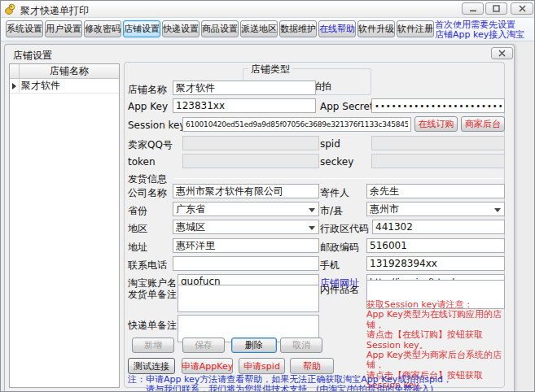 This screenshot has height=392, width=535. Describe the element at coordinates (438, 143) in the screenshot. I see `spid-input` at that location.